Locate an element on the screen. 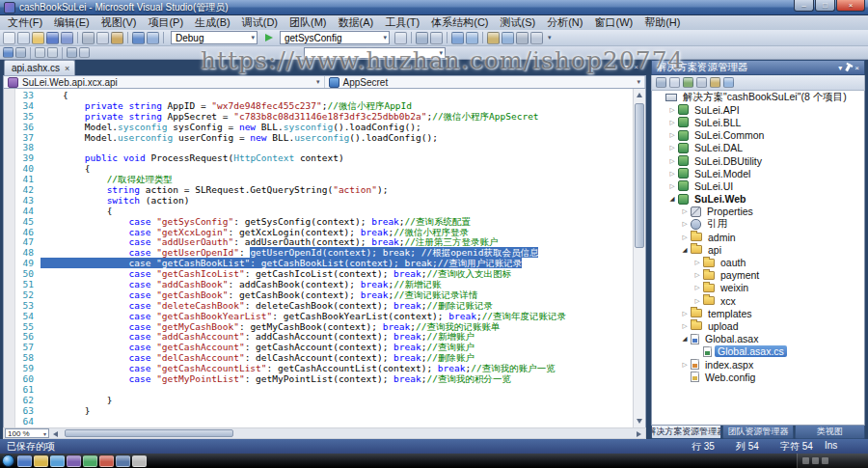 This screenshot has width=868, height=468. object-browser-icon is located at coordinates (536, 39).